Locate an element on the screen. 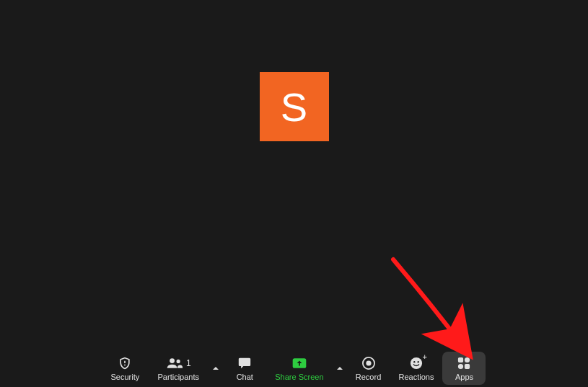 Image resolution: width=588 pixels, height=387 pixels. chat-button: Chat is located at coordinates (245, 368).